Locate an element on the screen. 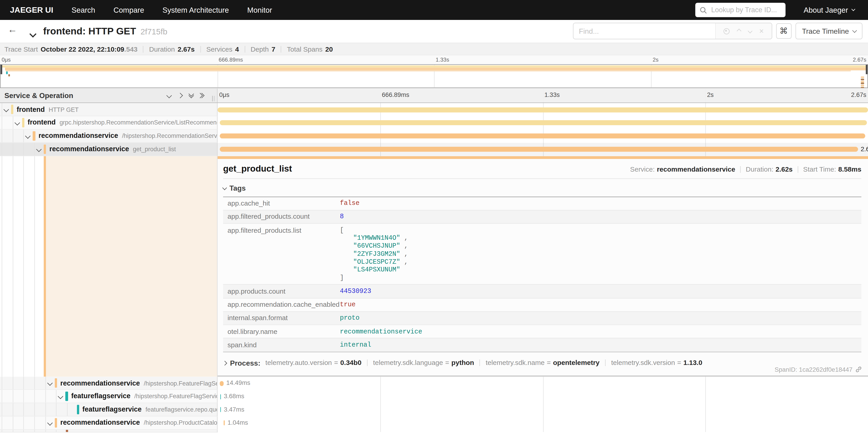  tag-row: app.filtered_products.count8 is located at coordinates (542, 216).